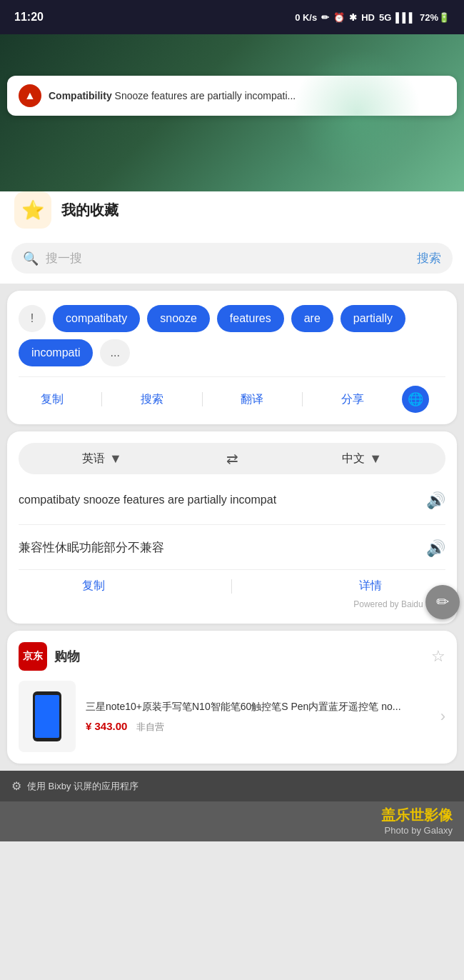 Image resolution: width=464 pixels, height=980 pixels. What do you see at coordinates (232, 260) in the screenshot?
I see `search-bar-container: 🔍 搜一搜 搜索` at bounding box center [232, 260].